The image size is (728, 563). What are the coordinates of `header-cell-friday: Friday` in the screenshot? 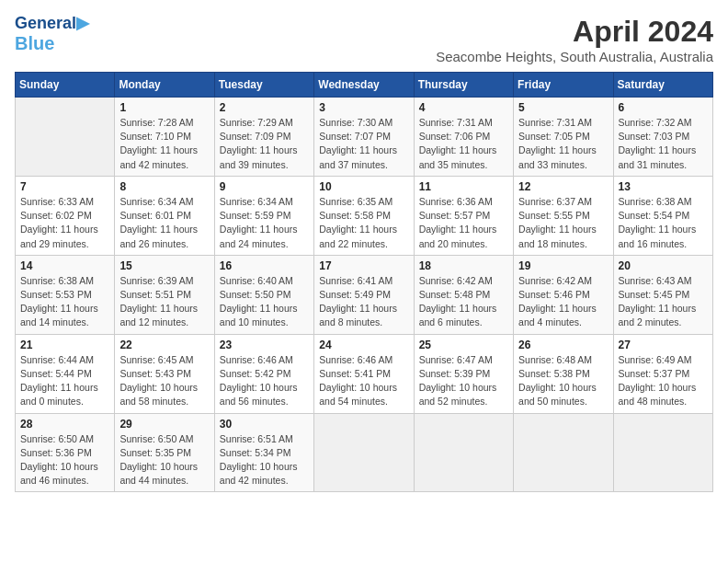 It's located at (563, 85).